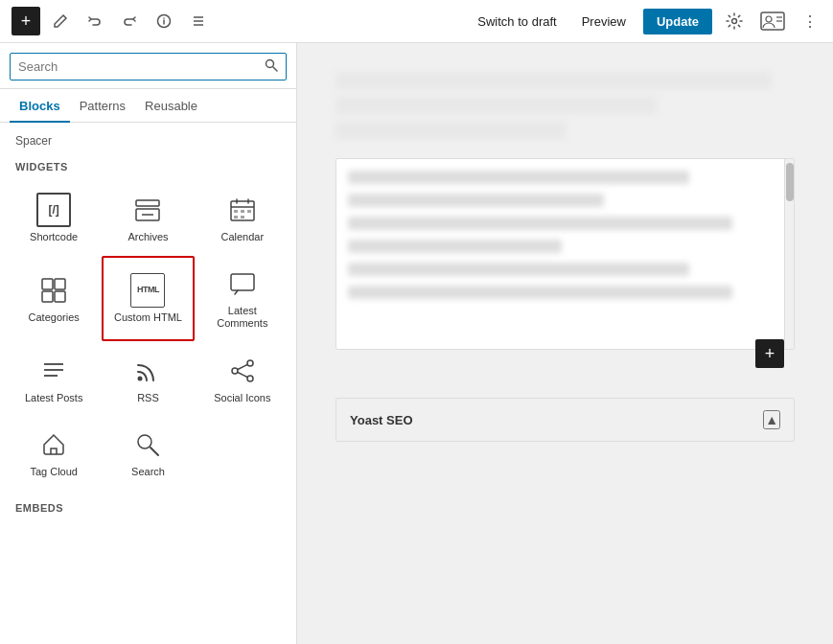 This screenshot has height=644, width=833. I want to click on settings-button, so click(734, 21).